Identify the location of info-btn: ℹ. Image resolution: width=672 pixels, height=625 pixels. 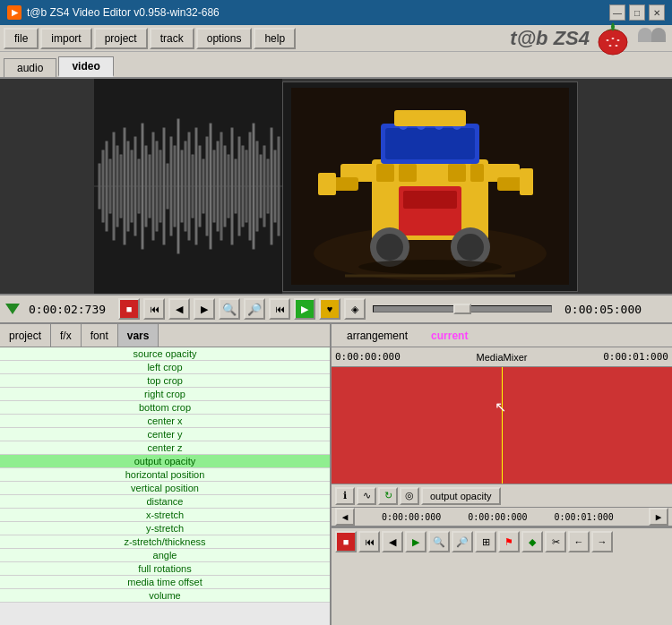
(345, 496).